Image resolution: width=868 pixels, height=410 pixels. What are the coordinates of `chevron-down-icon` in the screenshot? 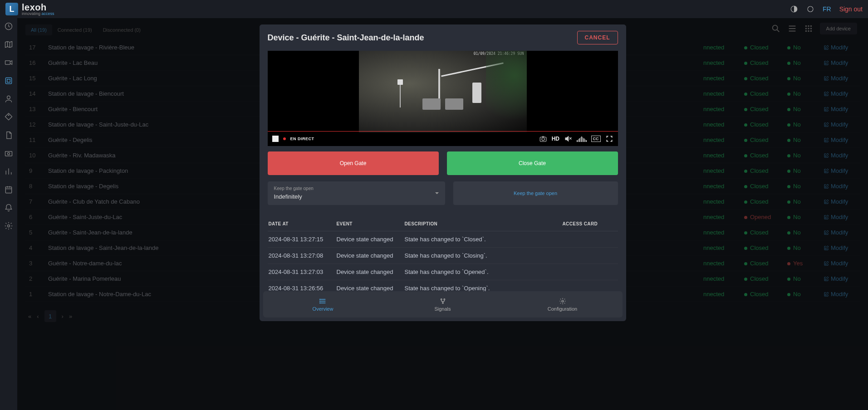 It's located at (437, 193).